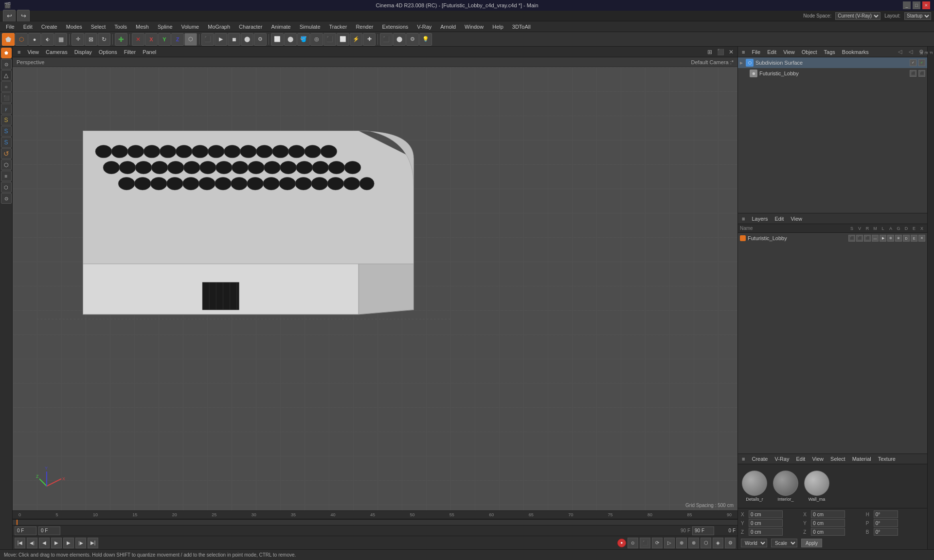  I want to click on coord-z-input, so click(766, 532).